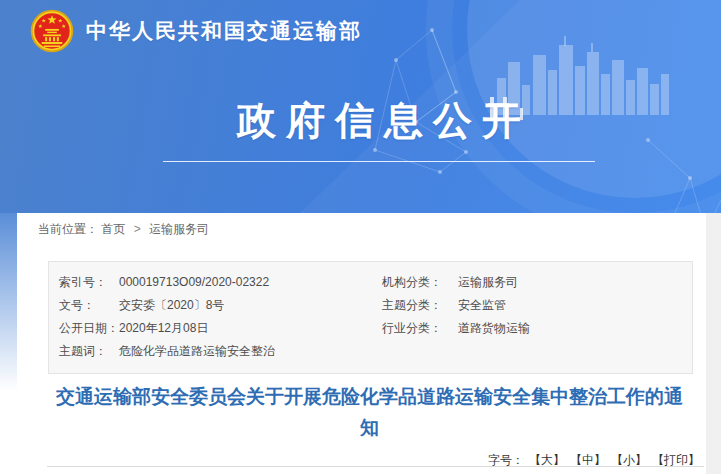 This screenshot has height=474, width=721. What do you see at coordinates (224, 31) in the screenshot?
I see `ministry-name: 中华人民共和国交通运输部` at bounding box center [224, 31].